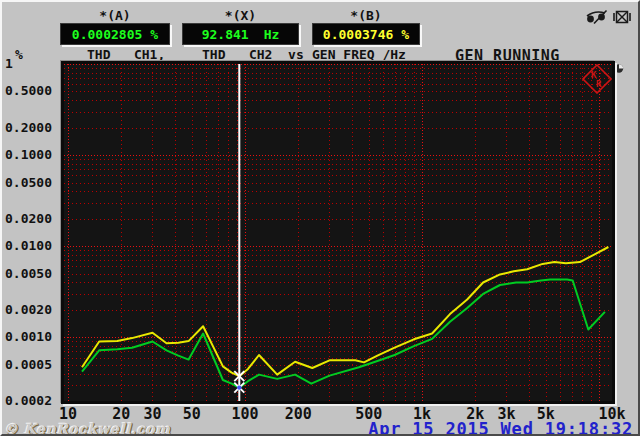  What do you see at coordinates (154, 34) in the screenshot?
I see `readout-a-unit: %` at bounding box center [154, 34].